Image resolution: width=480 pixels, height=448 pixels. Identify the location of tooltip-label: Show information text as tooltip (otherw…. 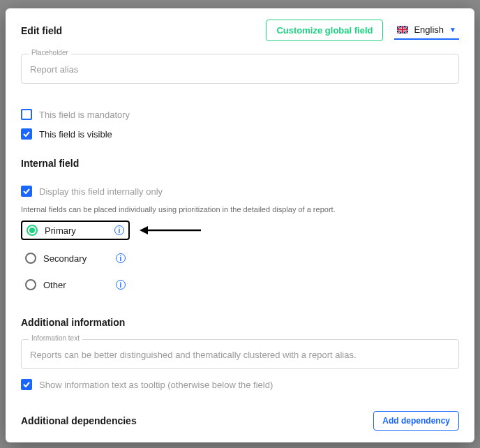
(156, 385).